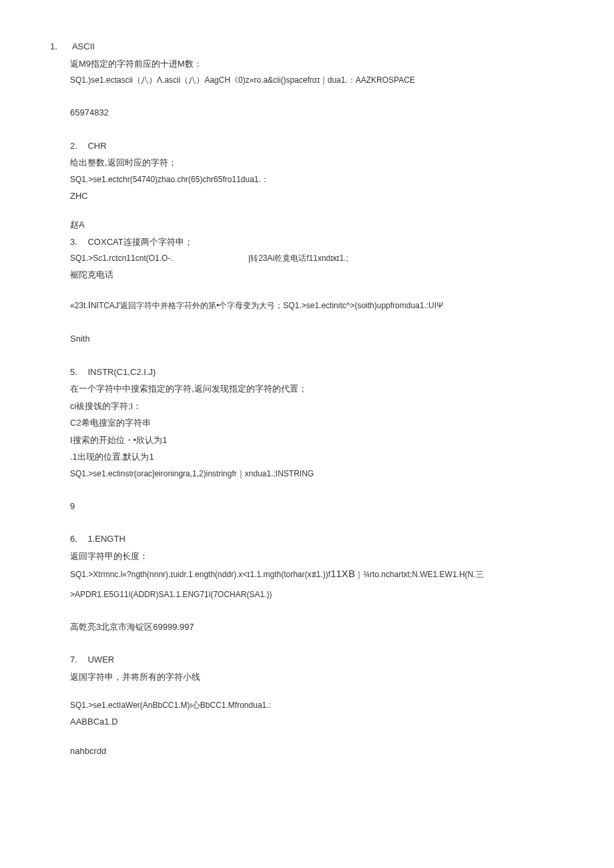 Image resolution: width=614 pixels, height=868 pixels. I want to click on section-2-result2: 赵A, so click(317, 225).